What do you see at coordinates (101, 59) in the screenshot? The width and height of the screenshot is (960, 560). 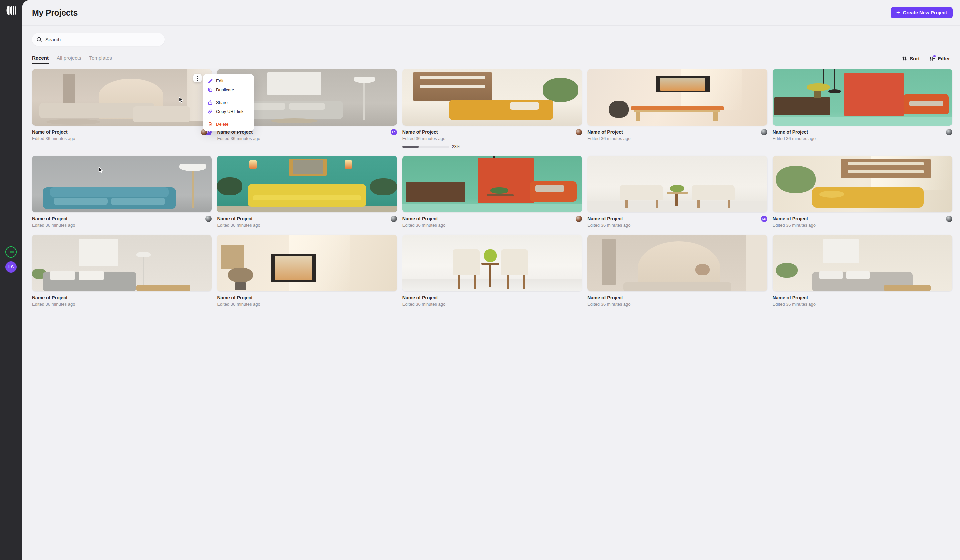 I see `tab-templates: Templates` at bounding box center [101, 59].